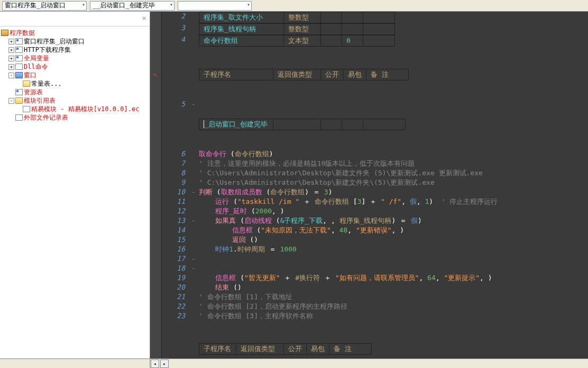 This screenshot has width=588, height=368. Describe the element at coordinates (375, 183) in the screenshot. I see `code-line: 9' C:\Users\Administrator\Desktop\新建文件夹\…` at that location.